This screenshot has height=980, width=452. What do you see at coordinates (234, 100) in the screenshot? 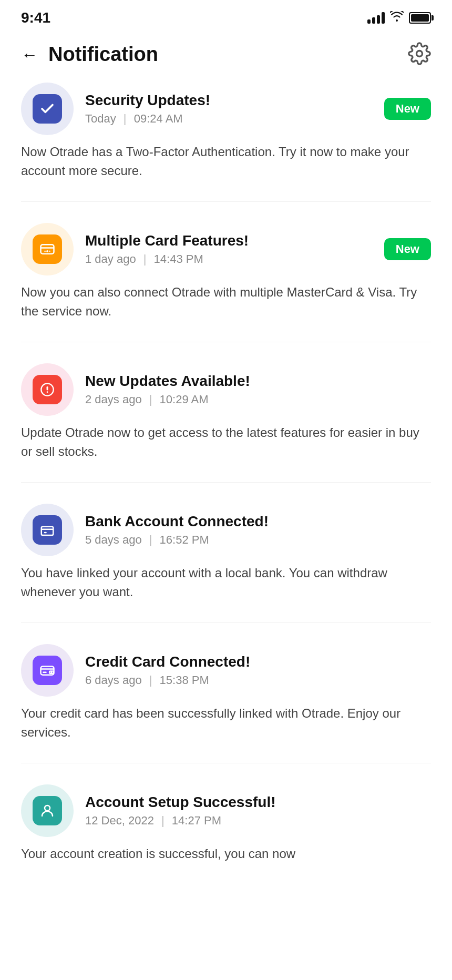
I see `notif-title: Security Updates!` at bounding box center [234, 100].